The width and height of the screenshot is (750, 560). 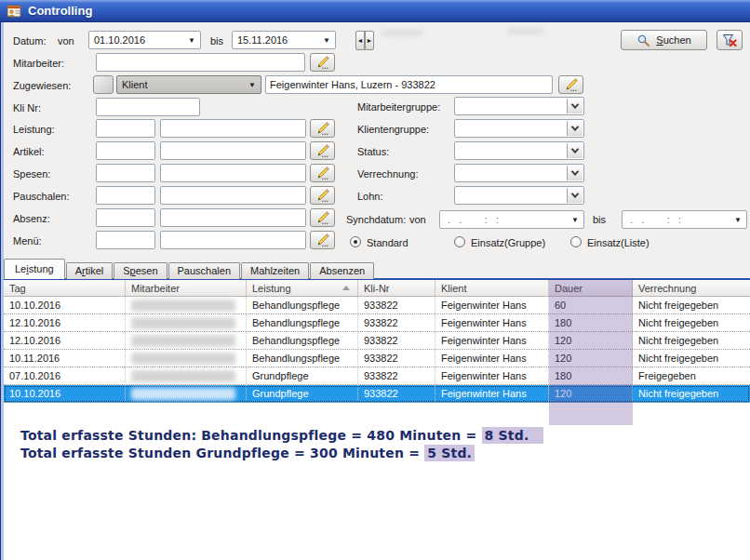 What do you see at coordinates (189, 85) in the screenshot?
I see `zugewiesen-type-select: Klient ▼` at bounding box center [189, 85].